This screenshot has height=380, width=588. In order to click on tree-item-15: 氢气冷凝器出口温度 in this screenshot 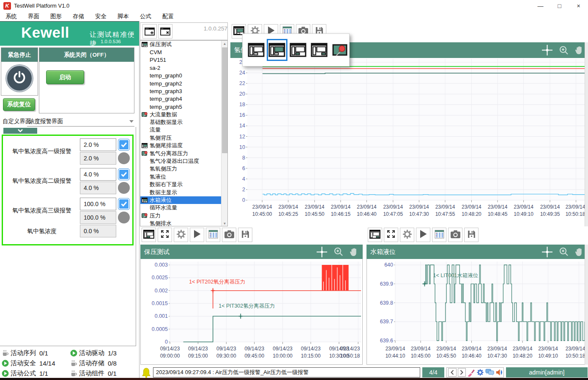, I will do `click(181, 161)`.